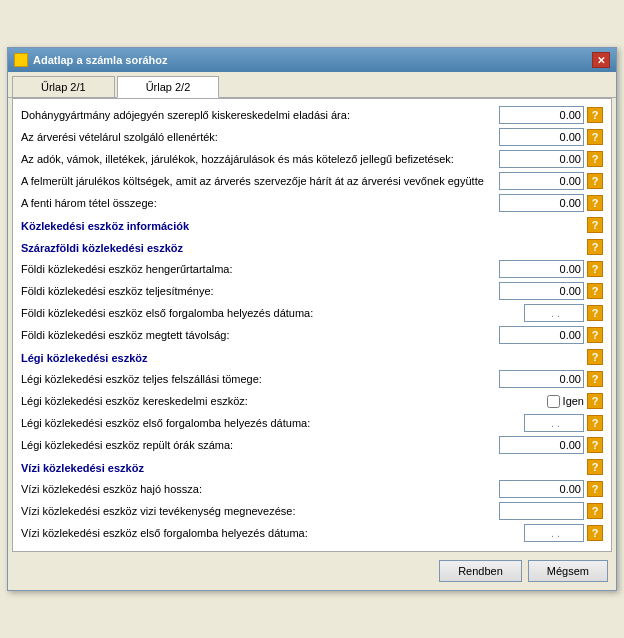  I want to click on subsection-header-vizi: Vízi közlekedési eszköz ?, so click(312, 467).